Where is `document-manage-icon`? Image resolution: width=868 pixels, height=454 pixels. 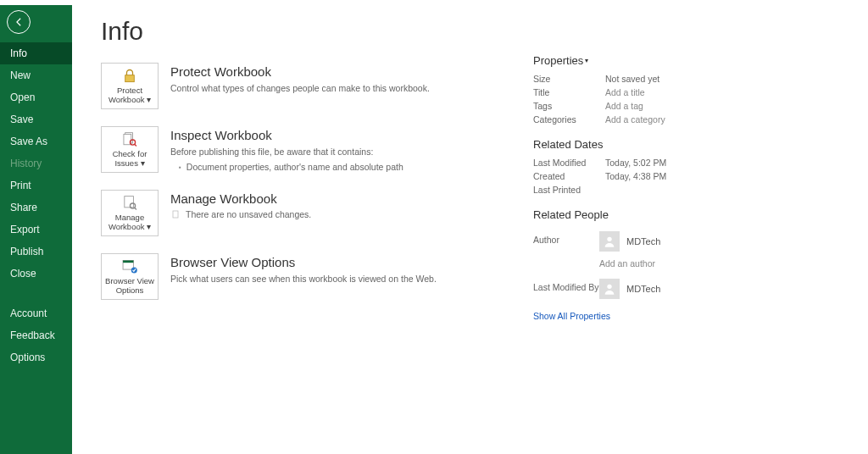 document-manage-icon is located at coordinates (130, 203).